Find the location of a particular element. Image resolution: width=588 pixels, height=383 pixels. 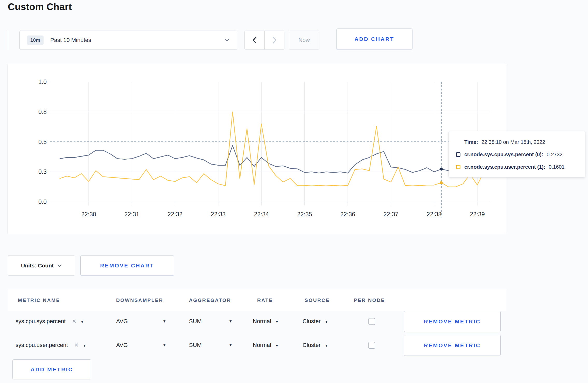

units-dropdown: Units: Count is located at coordinates (41, 265).